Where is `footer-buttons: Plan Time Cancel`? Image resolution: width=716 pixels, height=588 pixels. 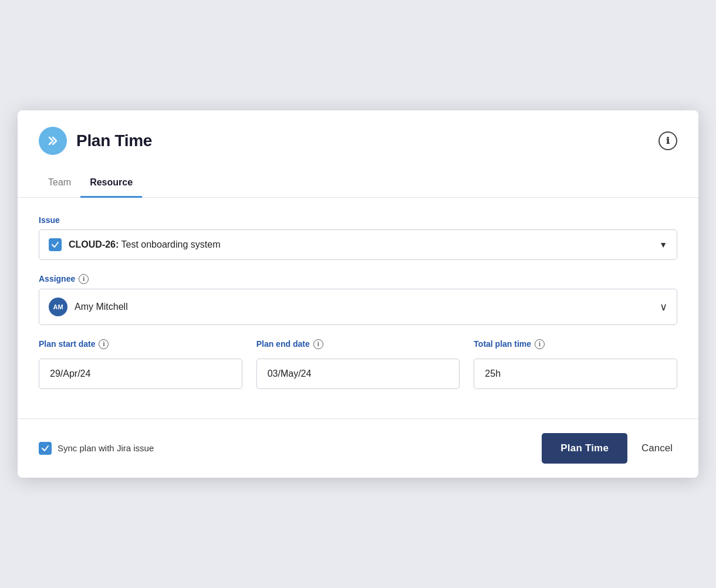 footer-buttons: Plan Time Cancel is located at coordinates (609, 448).